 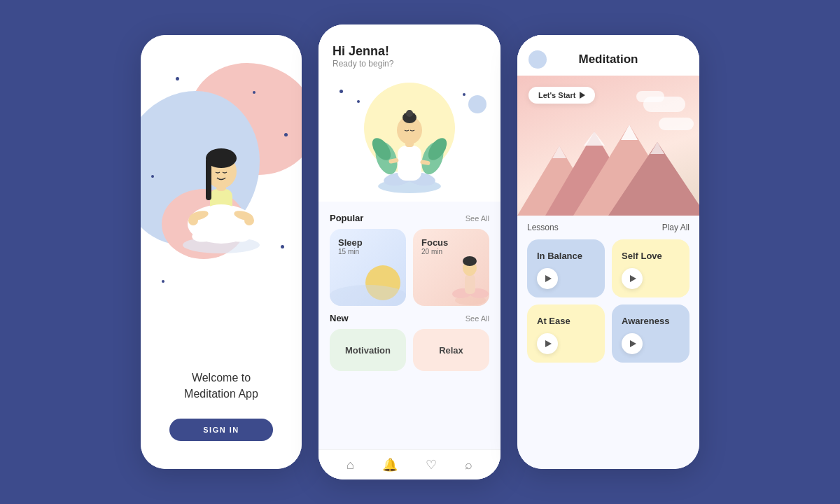 I want to click on bell-icon: 🔔, so click(x=390, y=465).